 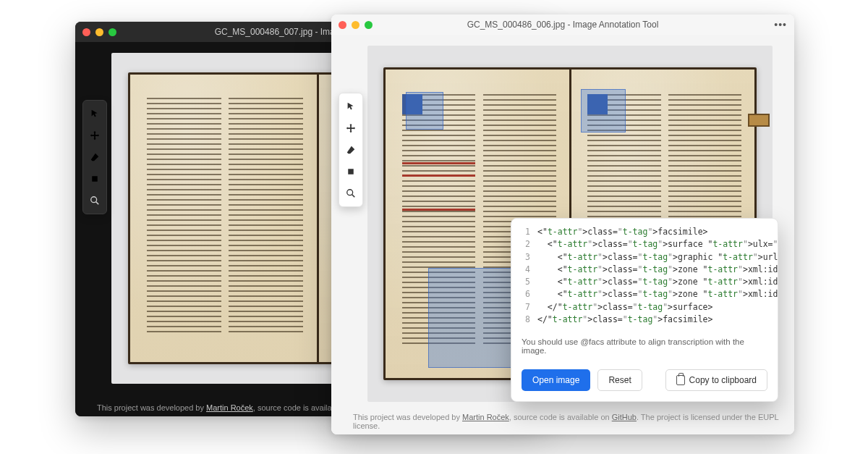 I want to click on clipboard-icon, so click(x=681, y=380).